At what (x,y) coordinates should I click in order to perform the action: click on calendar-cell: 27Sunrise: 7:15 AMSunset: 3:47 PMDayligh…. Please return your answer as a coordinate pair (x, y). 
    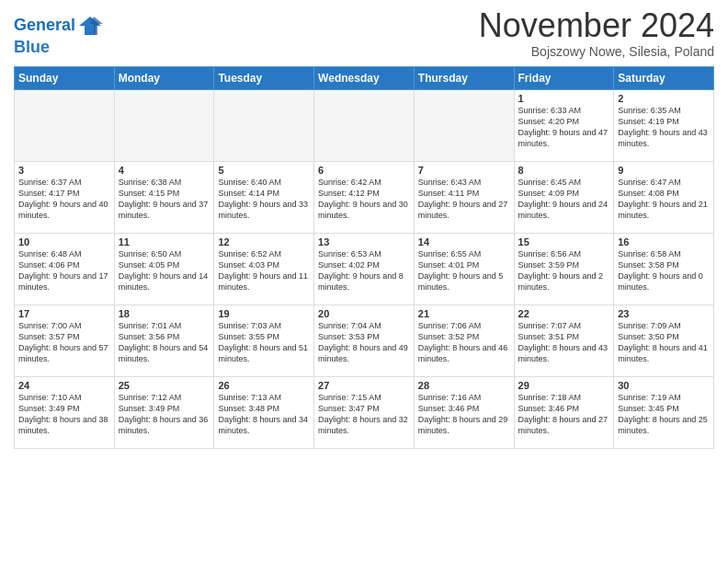
    Looking at the image, I should click on (364, 413).